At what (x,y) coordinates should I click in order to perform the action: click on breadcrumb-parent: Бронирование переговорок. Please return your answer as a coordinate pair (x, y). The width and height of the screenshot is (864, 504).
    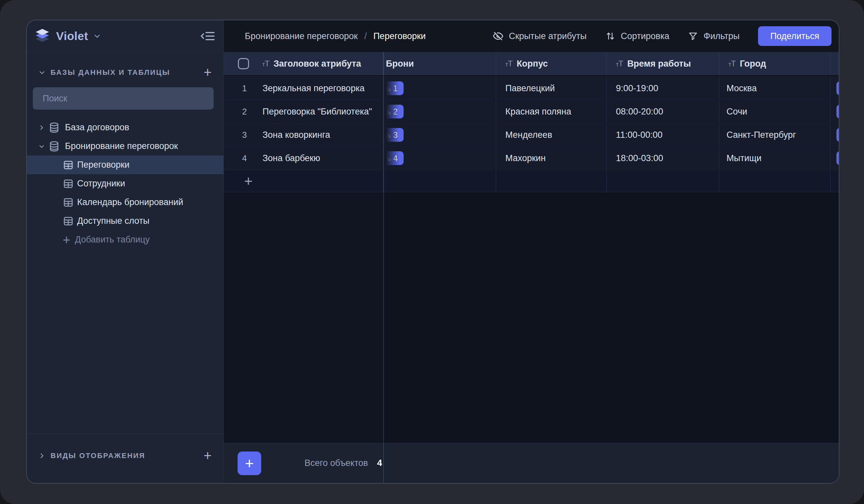
    Looking at the image, I should click on (301, 36).